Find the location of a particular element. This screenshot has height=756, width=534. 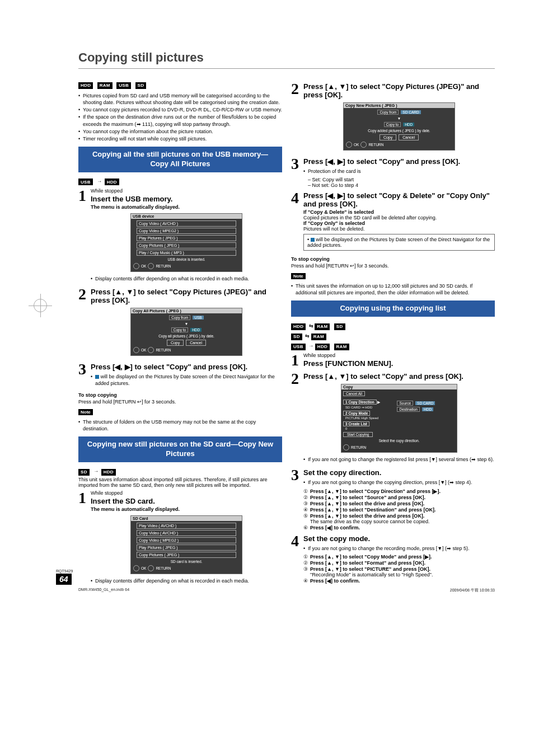

registration-mark is located at coordinates (40, 306).